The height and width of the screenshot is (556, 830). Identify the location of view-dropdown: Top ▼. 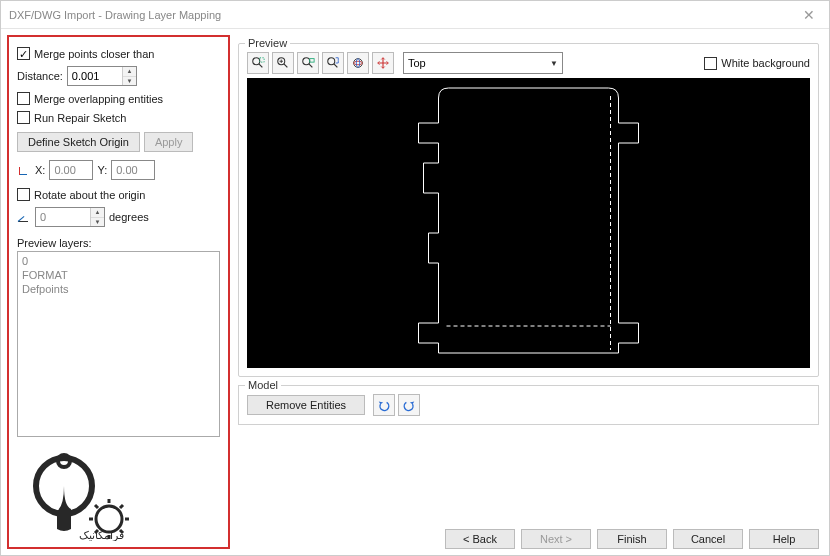
(483, 63).